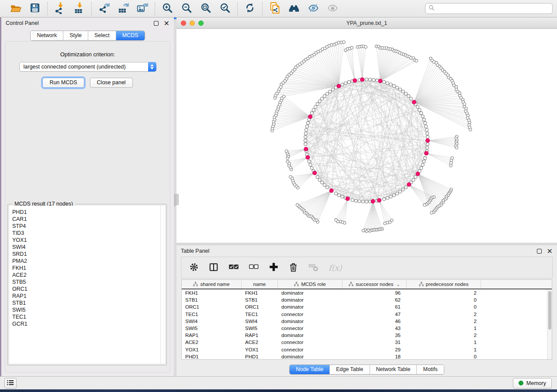 This screenshot has width=557, height=392. What do you see at coordinates (177, 199) in the screenshot?
I see `canvas-collapse-handle` at bounding box center [177, 199].